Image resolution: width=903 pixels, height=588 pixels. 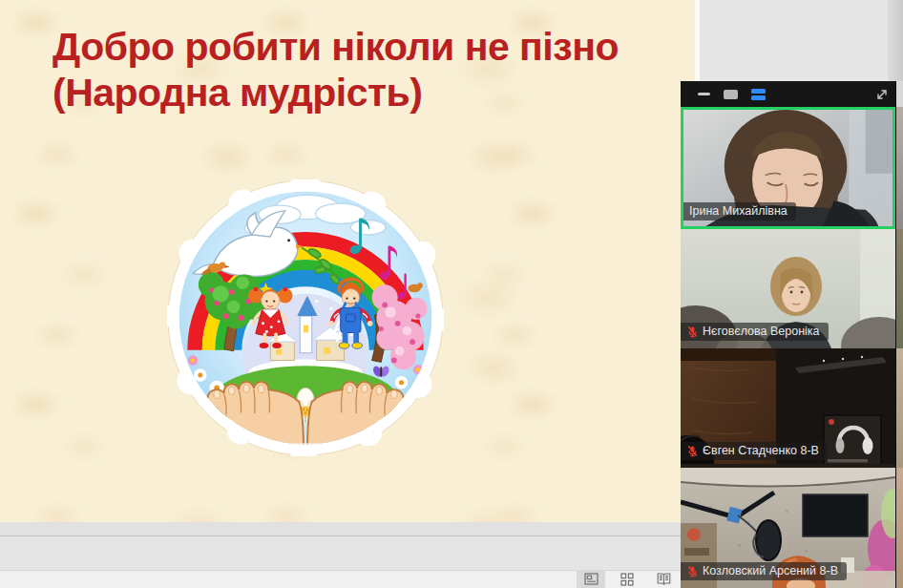 What do you see at coordinates (770, 571) in the screenshot?
I see `participant-name: Козловский Арсений 8-В` at bounding box center [770, 571].